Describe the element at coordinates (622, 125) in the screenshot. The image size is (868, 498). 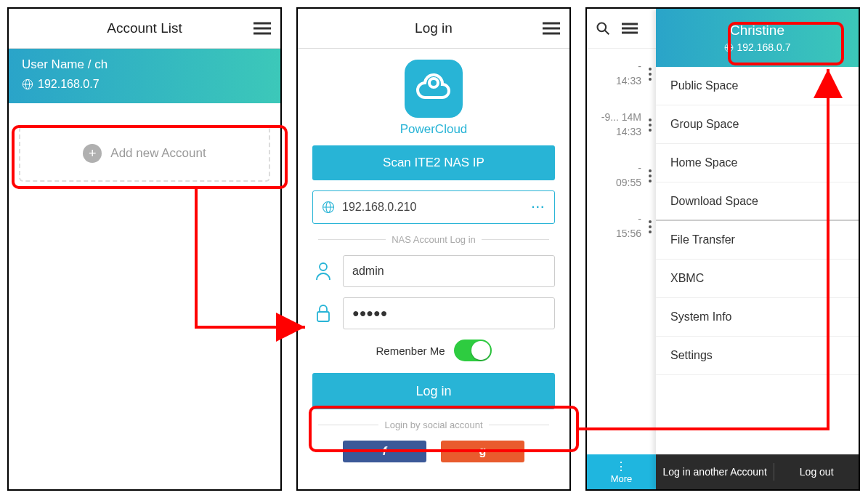
I see `list-item: -9... 14M14:33` at that location.